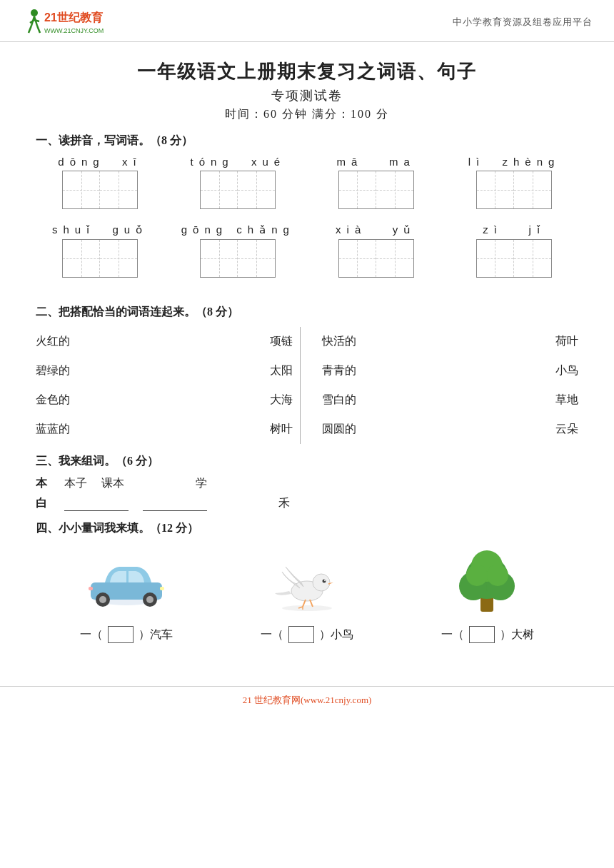 The height and width of the screenshot is (868, 614). Describe the element at coordinates (74, 31) in the screenshot. I see `svg-text: WWW.21CNJY.COM` at that location.